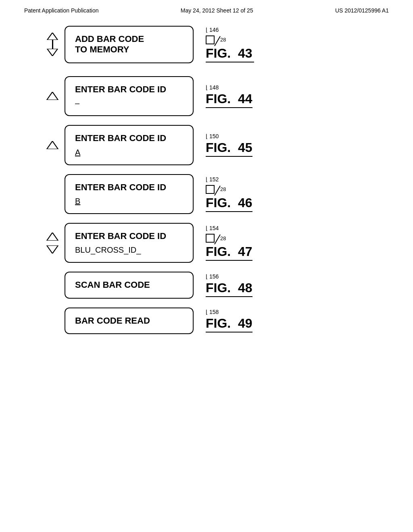 This screenshot has width=413, height=532. What do you see at coordinates (129, 145) in the screenshot?
I see `fig45-screen-box: ENTER BAR CODE ID A` at bounding box center [129, 145].